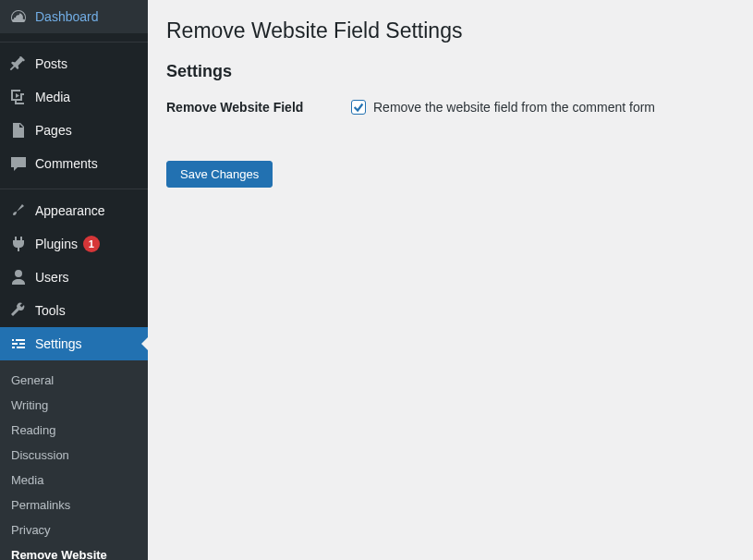 The image size is (753, 560). What do you see at coordinates (358, 107) in the screenshot?
I see `check-icon` at bounding box center [358, 107].